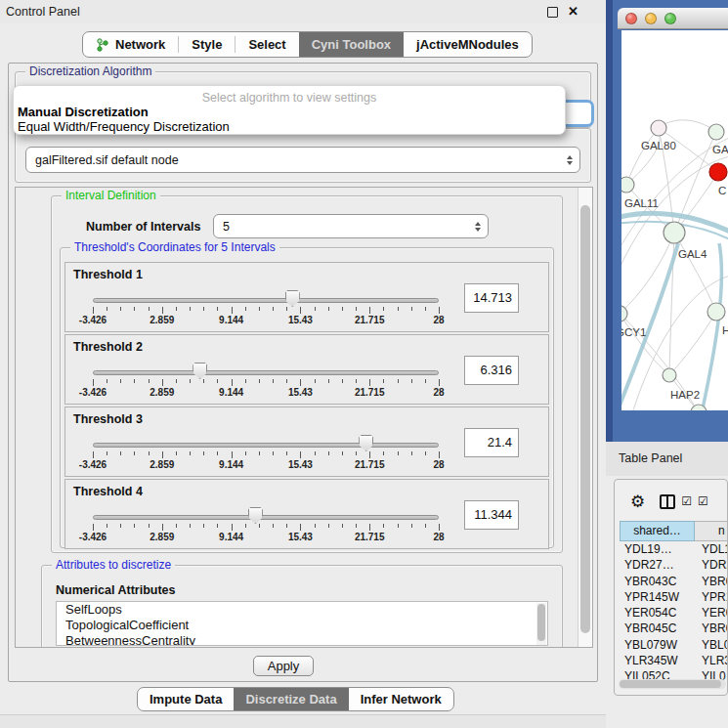 The image size is (728, 728). Describe the element at coordinates (123, 127) in the screenshot. I see `algorithm-option-equal-width: Equal Width/Frequency Discretization` at that location.